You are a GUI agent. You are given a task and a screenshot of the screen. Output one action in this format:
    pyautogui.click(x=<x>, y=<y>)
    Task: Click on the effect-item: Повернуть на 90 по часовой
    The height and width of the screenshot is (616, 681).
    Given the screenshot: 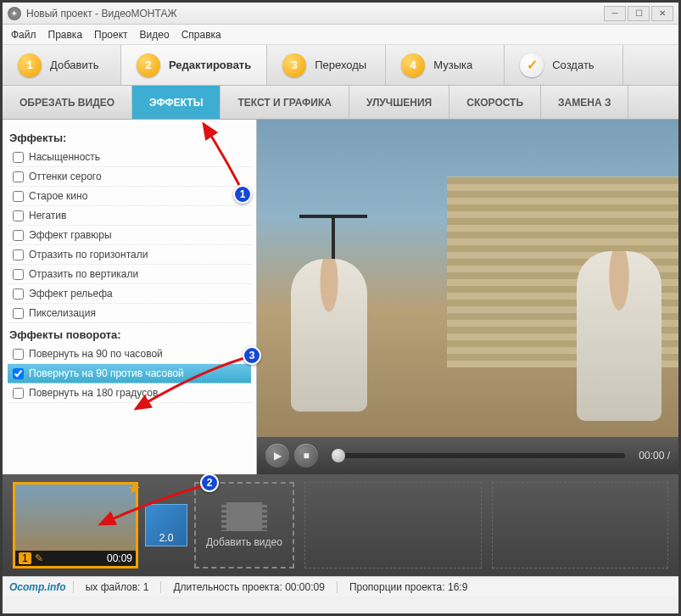 What is the action you would take?
    pyautogui.click(x=129, y=355)
    